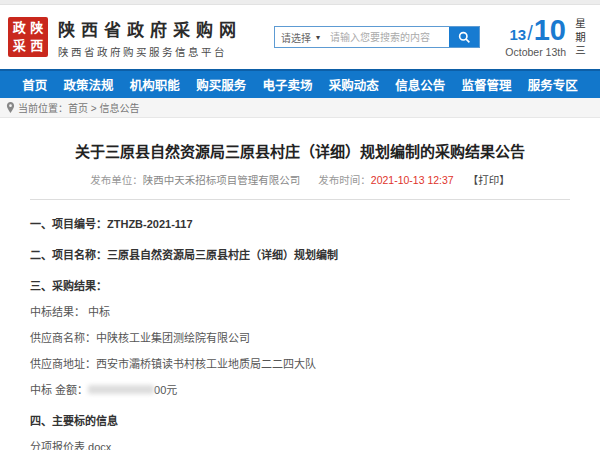  What do you see at coordinates (68, 224) in the screenshot?
I see `project-number-label: 一、项目编号：` at bounding box center [68, 224].